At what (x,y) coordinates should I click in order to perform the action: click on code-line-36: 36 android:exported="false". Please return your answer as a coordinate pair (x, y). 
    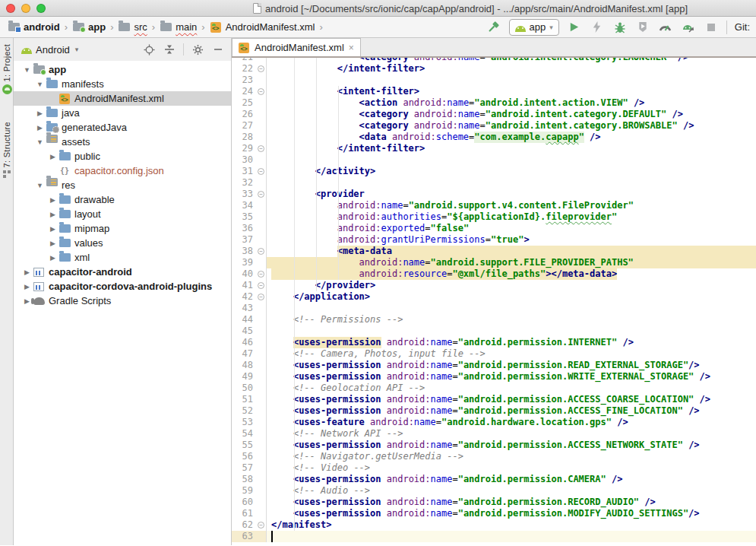
    Looking at the image, I should click on (494, 228).